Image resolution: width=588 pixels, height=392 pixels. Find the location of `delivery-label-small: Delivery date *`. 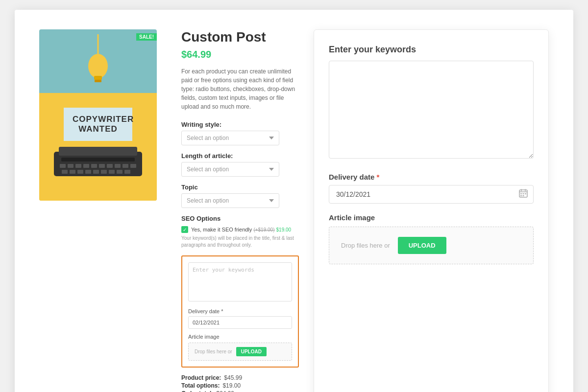

delivery-label-small: Delivery date * is located at coordinates (240, 311).